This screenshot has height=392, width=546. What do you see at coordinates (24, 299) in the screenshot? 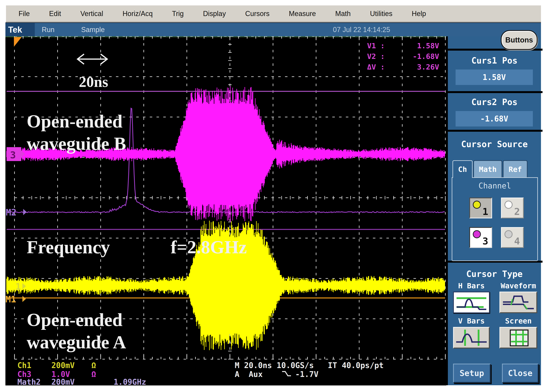
I see `math1-marker-arrow-icon` at bounding box center [24, 299].